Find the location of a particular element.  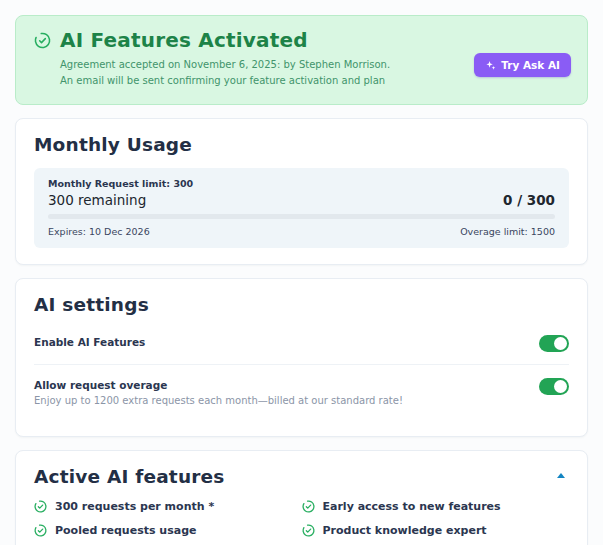

ai-settings-title: AI settings is located at coordinates (302, 304).